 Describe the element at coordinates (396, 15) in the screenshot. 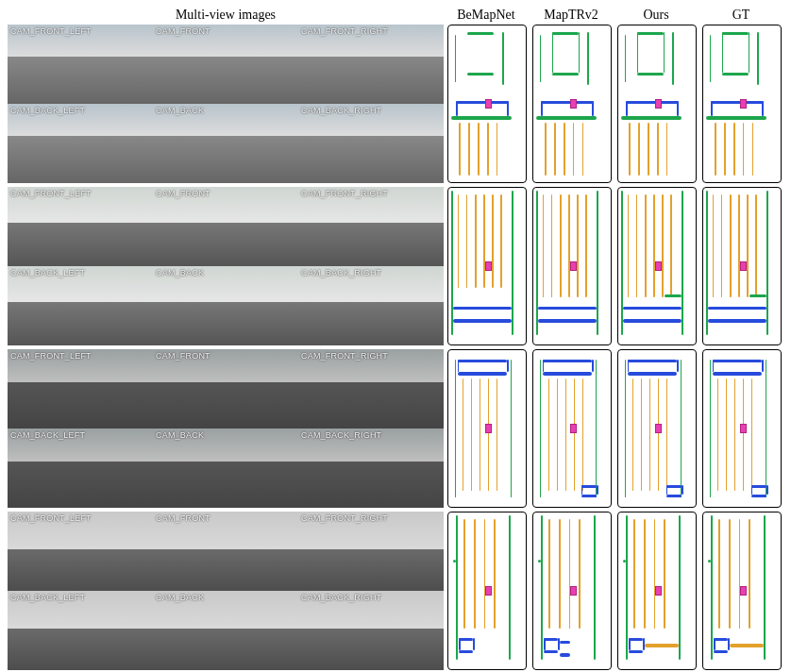

I see `column-headers: Multi-view images BeMapNet MapTRv2 Ours …` at that location.